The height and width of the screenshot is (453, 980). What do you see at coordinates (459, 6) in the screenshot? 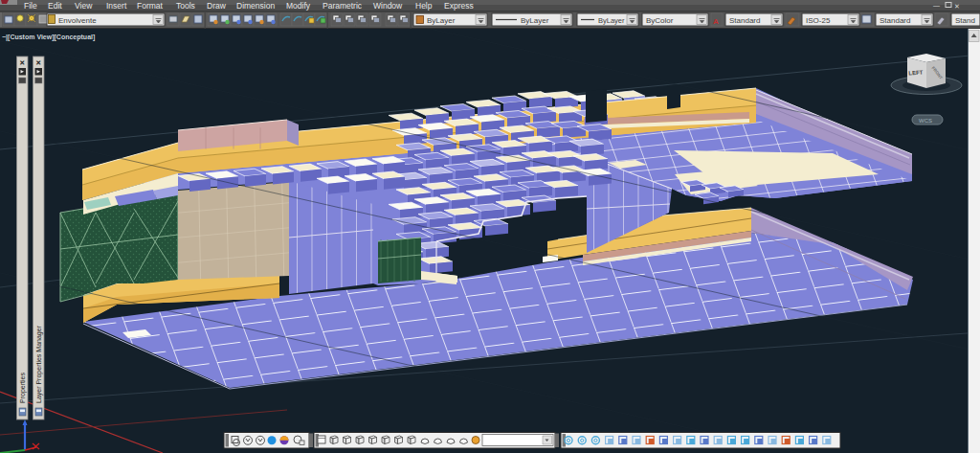
I see `svg-text: Express` at bounding box center [459, 6].